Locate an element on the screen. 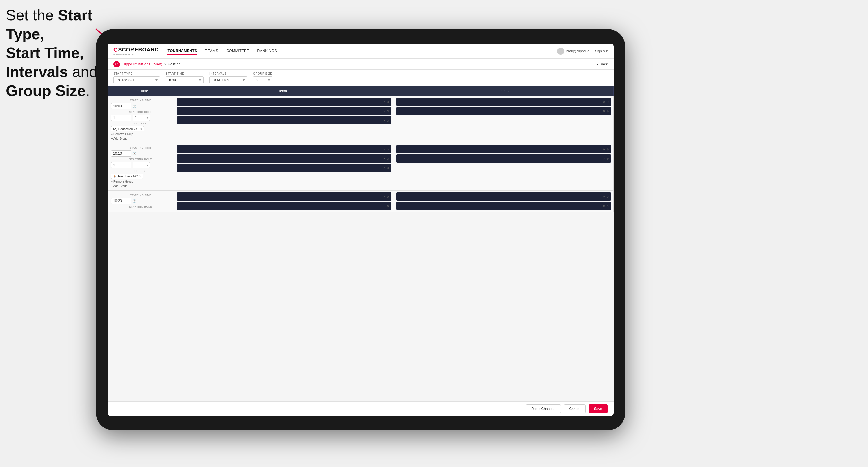 The width and height of the screenshot is (868, 467). group2-course-row: 🏌️ East Lake GC ✕ is located at coordinates (141, 176).